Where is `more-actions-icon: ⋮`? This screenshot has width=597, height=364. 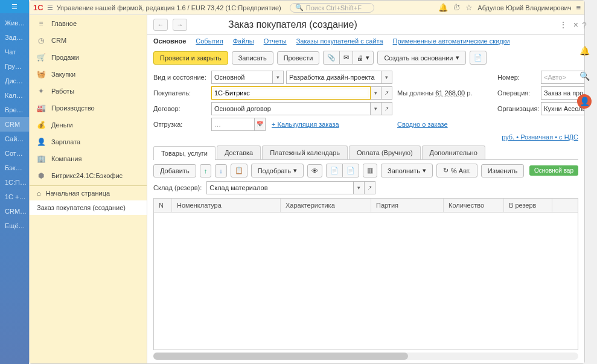
more-actions-icon: ⋮ is located at coordinates (563, 25).